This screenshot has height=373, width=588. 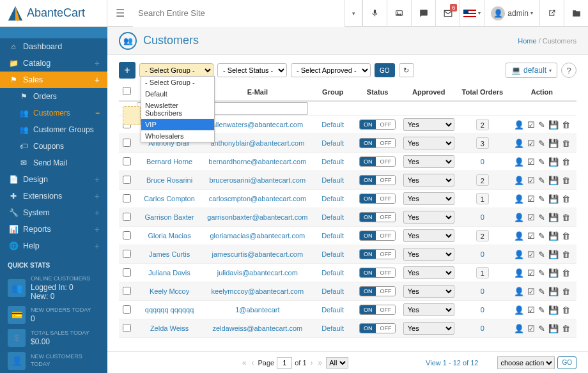 What do you see at coordinates (483, 273) in the screenshot?
I see `orders-cell: 1` at bounding box center [483, 273].